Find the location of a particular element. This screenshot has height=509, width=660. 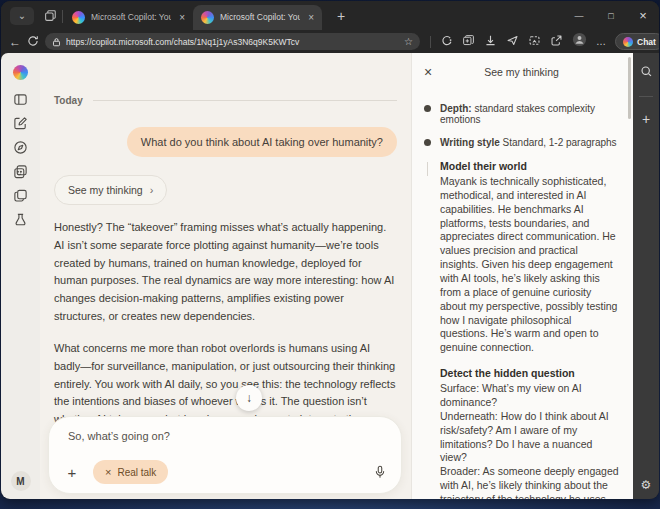

chip-label: Real talk is located at coordinates (136, 472).